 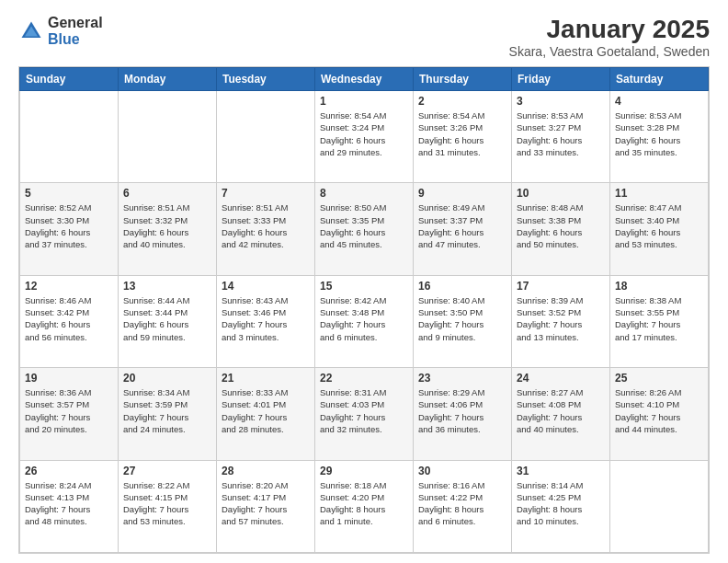 What do you see at coordinates (364, 471) in the screenshot?
I see `day-number: 29` at bounding box center [364, 471].